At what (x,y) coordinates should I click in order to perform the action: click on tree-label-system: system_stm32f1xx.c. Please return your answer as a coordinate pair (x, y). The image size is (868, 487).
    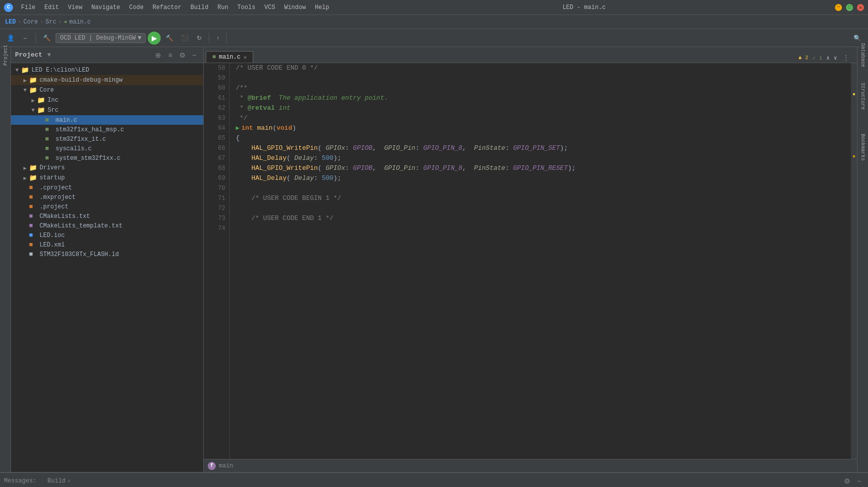
    Looking at the image, I should click on (88, 158).